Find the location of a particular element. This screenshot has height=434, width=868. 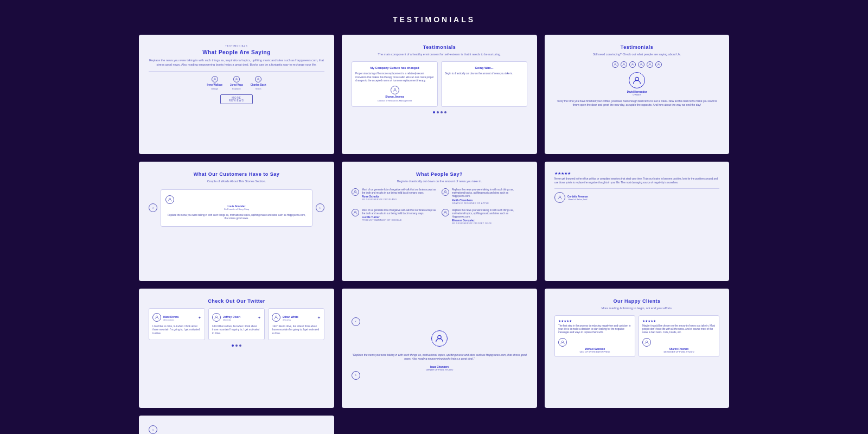

card3-reviewers: Irene Wallace Design Jared Vega Example … is located at coordinates (237, 83).